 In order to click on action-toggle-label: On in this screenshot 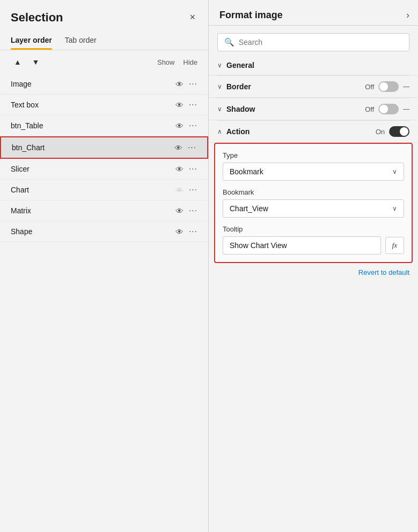, I will do `click(380, 132)`.